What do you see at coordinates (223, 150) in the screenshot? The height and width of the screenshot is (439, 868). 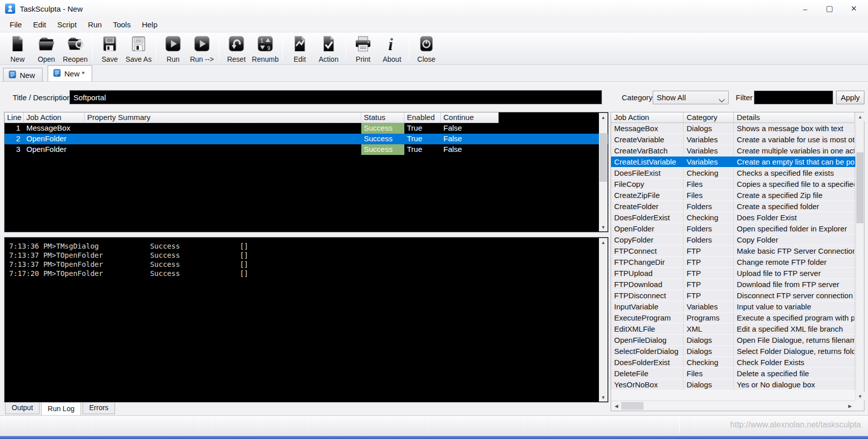 I see `job-cell-property_summary` at bounding box center [223, 150].